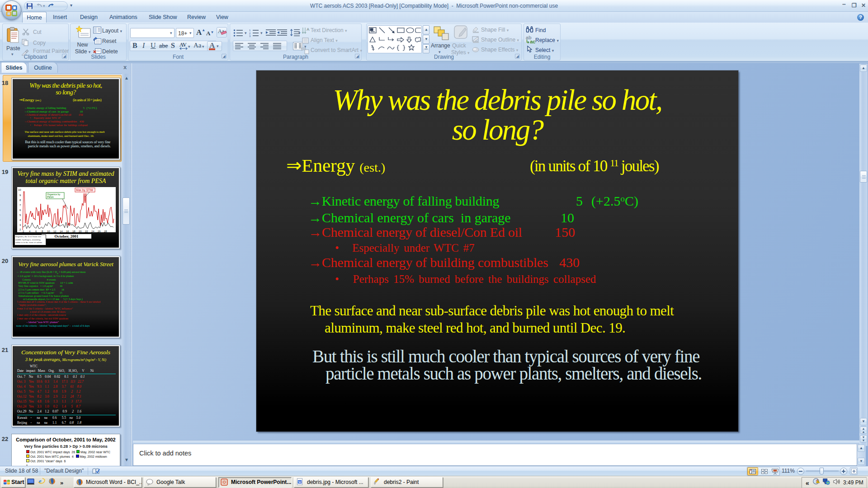 This screenshot has width=868, height=488. Describe the element at coordinates (20, 215) in the screenshot. I see `svg-text: 5` at that location.